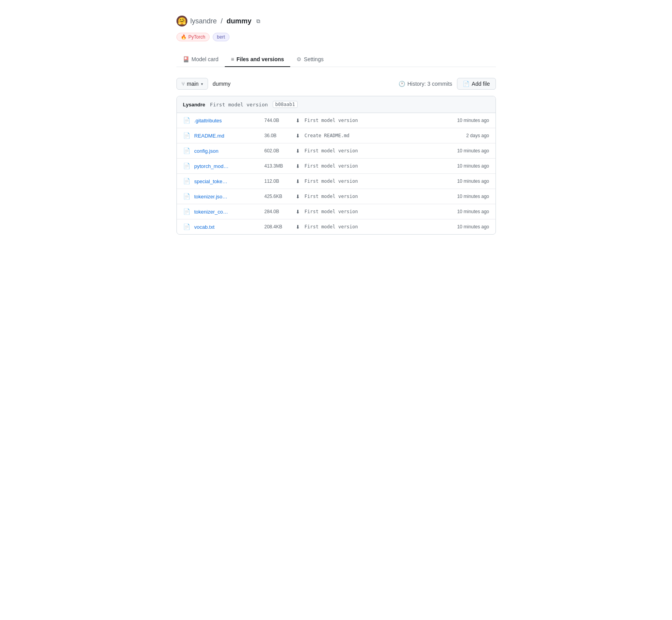  I want to click on file-table: Lysandre First model version b08aab1 📄 .…, so click(336, 165).